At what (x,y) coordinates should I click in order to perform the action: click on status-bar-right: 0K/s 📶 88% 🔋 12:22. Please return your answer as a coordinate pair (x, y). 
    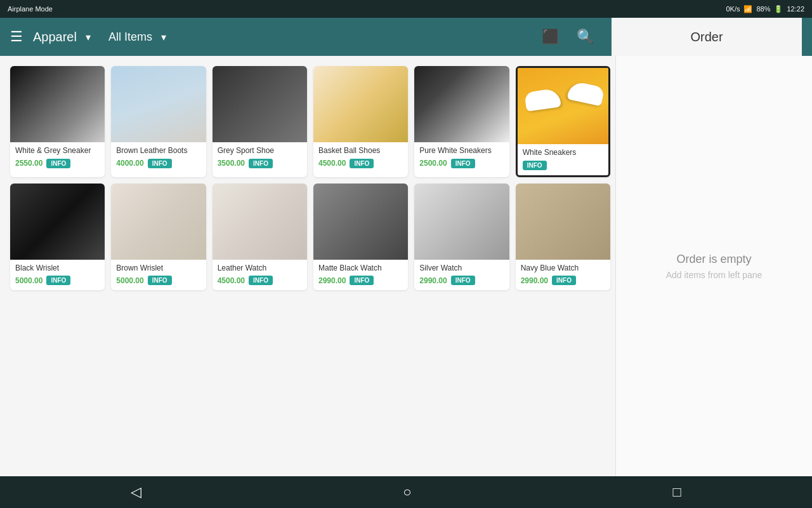
    Looking at the image, I should click on (765, 9).